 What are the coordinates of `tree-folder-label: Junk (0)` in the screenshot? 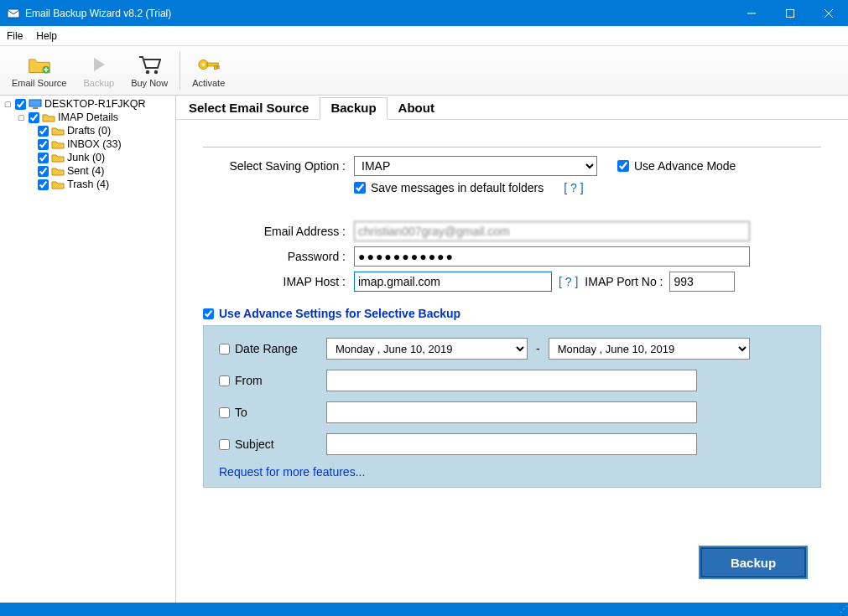 It's located at (86, 158).